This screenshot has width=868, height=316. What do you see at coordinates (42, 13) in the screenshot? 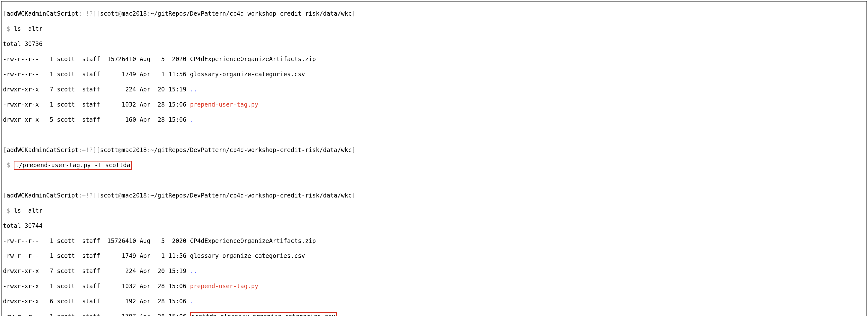
I see `git-branch: addWCKadminCatScript` at bounding box center [42, 13].